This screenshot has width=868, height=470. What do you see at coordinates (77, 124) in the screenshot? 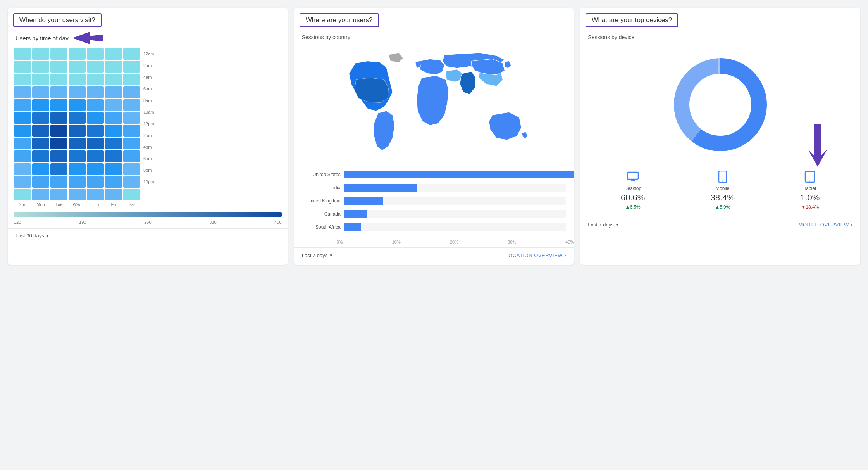
I see `heatmap-grid` at bounding box center [77, 124].